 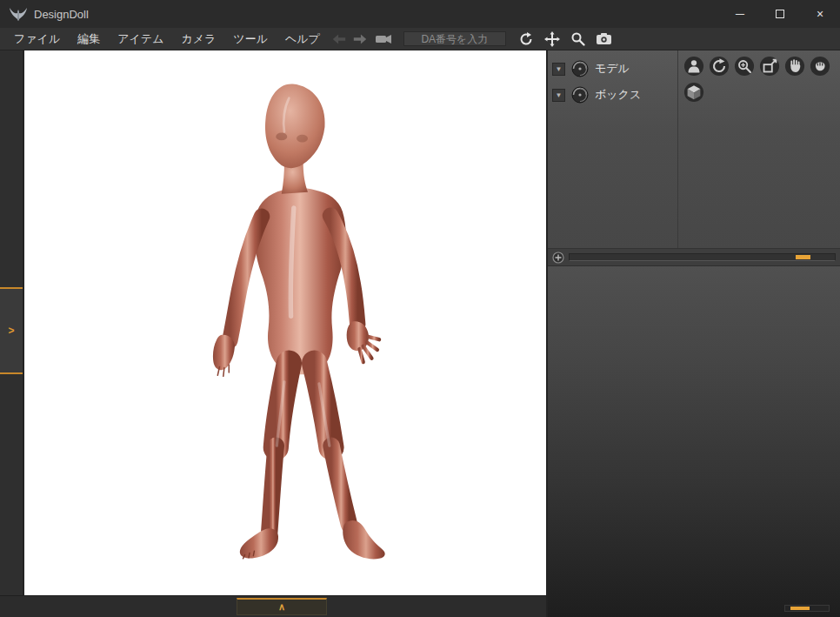 I want to click on model-dropdown-button: ▼, so click(x=558, y=70).